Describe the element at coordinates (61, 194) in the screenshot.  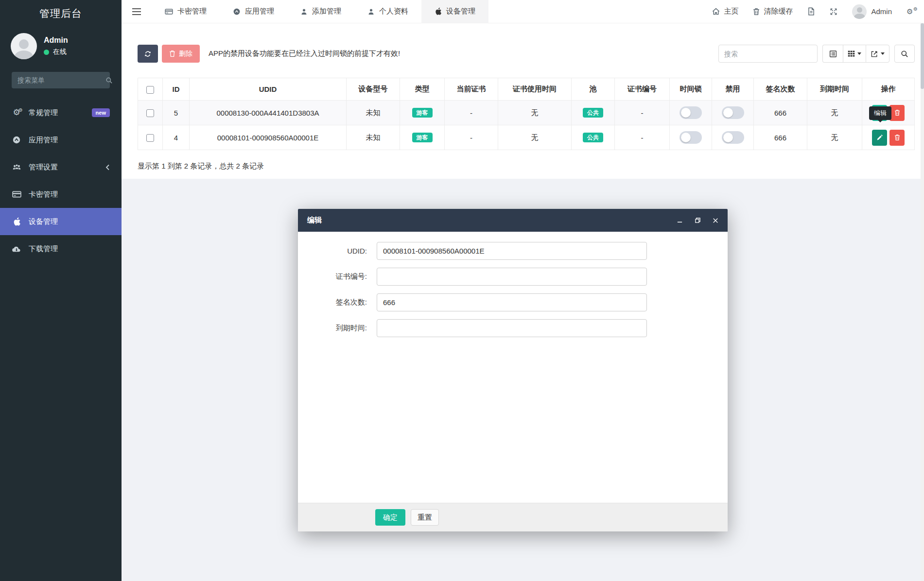
I see `sidebar-item-card: 卡密管理` at that location.